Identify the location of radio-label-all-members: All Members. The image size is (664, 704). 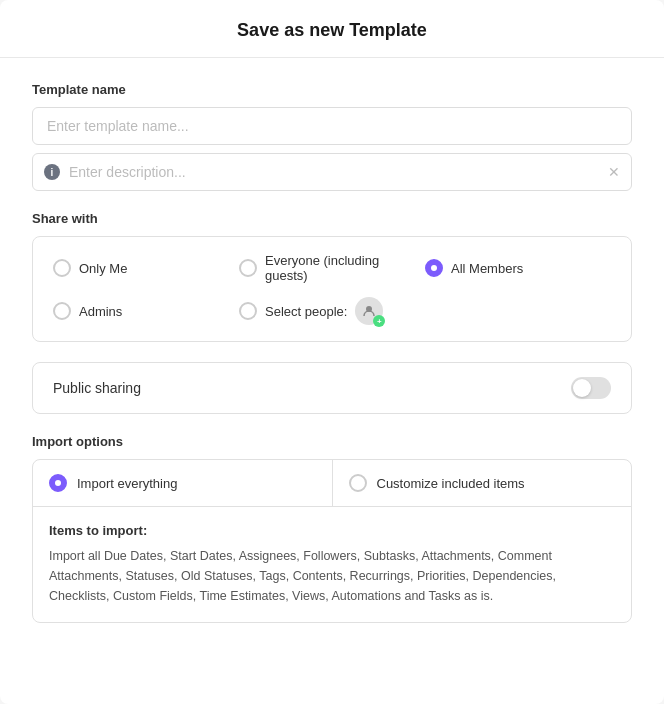
(487, 268).